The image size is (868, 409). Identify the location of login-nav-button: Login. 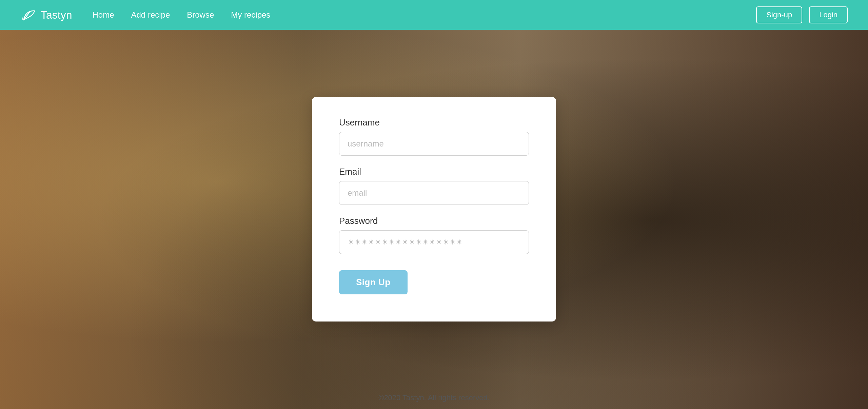
(828, 15).